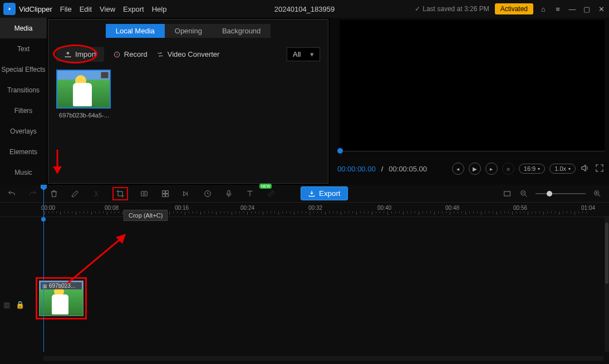 The image size is (609, 364). What do you see at coordinates (80, 55) in the screenshot?
I see `import-button: Import` at bounding box center [80, 55].